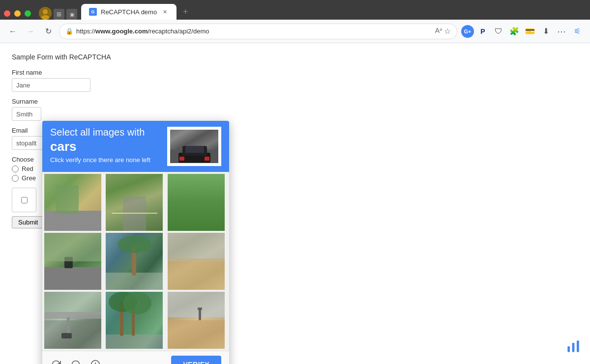  Describe the element at coordinates (499, 31) in the screenshot. I see `shield-icon: 🛡` at that location.